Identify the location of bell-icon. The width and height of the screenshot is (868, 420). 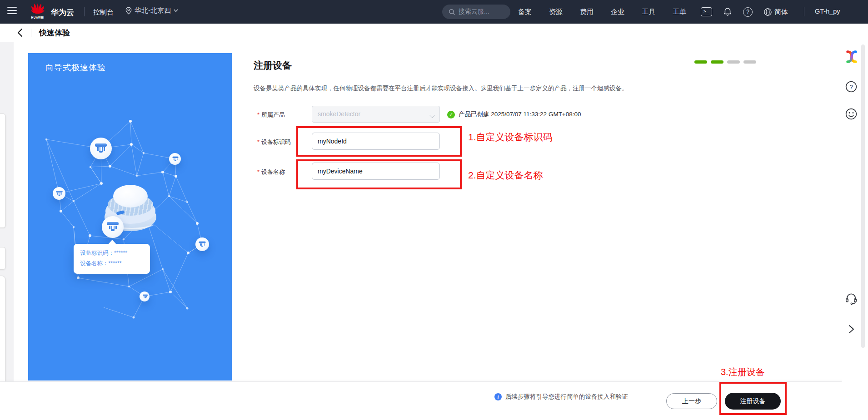
(728, 12).